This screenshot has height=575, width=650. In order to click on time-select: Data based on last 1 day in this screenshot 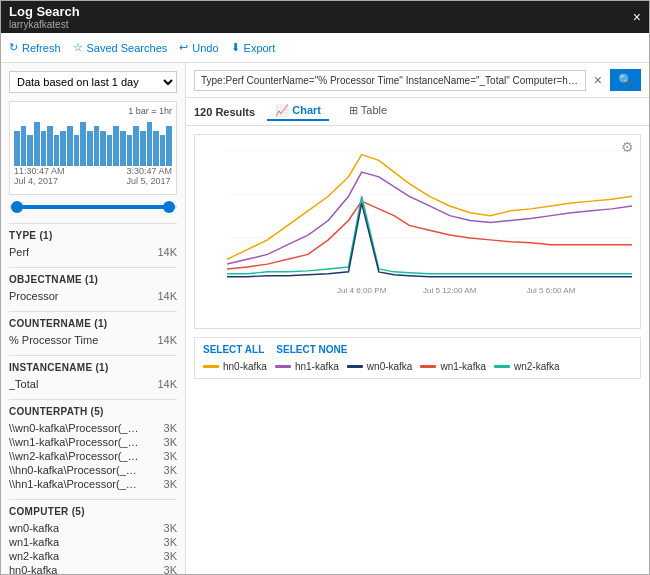, I will do `click(93, 82)`.